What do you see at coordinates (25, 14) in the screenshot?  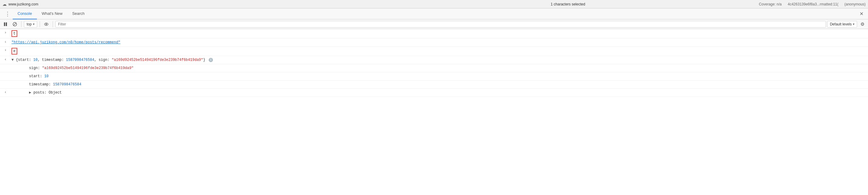 I see `tab-console: Console` at bounding box center [25, 14].